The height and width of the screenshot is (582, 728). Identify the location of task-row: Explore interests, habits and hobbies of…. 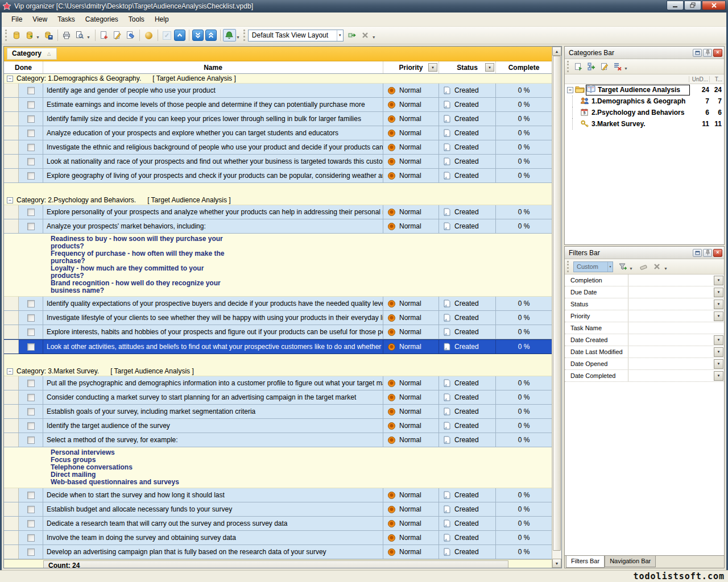
(278, 332).